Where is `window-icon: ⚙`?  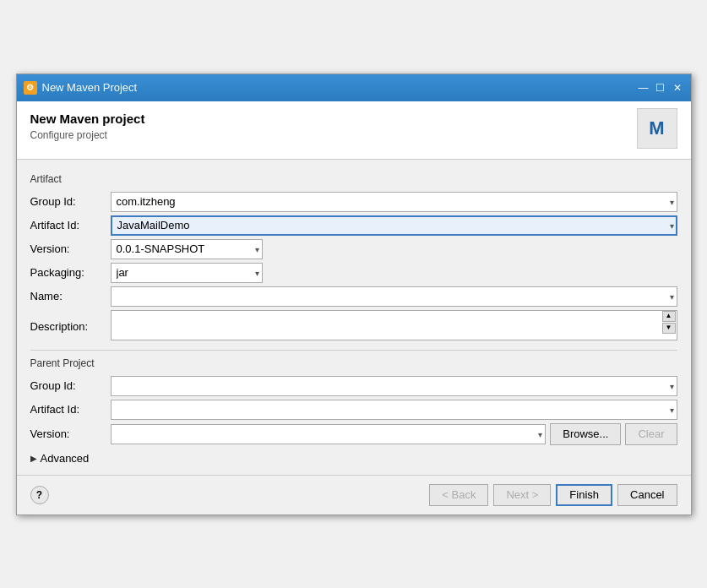
window-icon: ⚙ is located at coordinates (30, 88).